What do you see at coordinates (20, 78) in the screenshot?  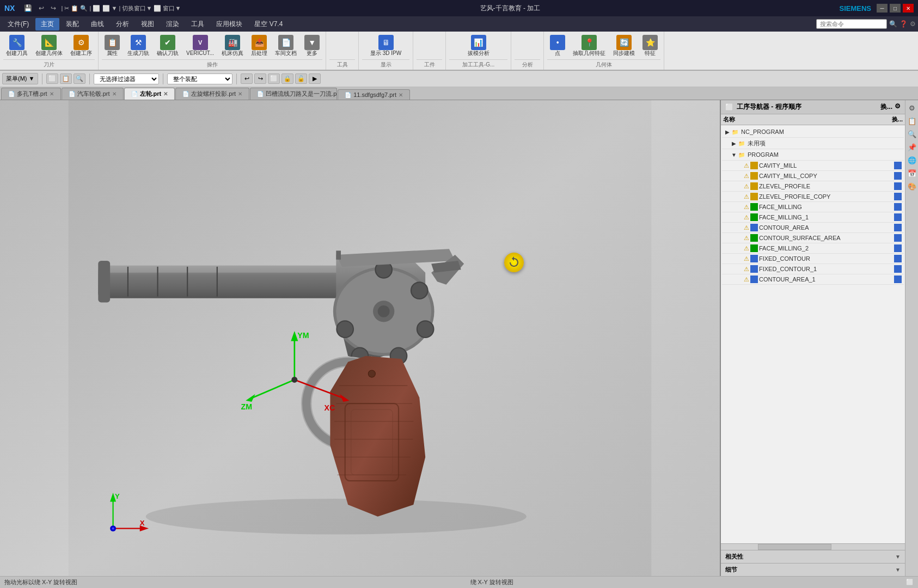 I see `menu-button: 菜单(M) ▼` at bounding box center [20, 78].